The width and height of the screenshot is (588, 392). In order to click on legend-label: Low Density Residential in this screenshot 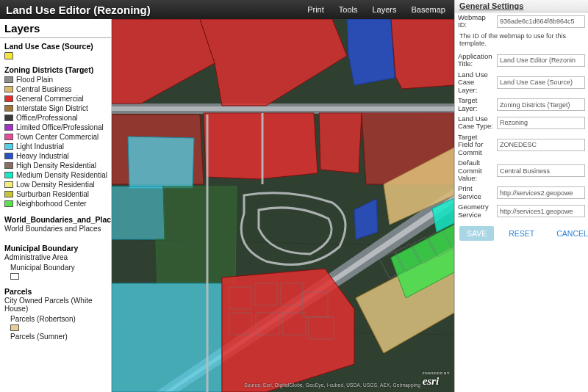, I will do `click(56, 185)`.